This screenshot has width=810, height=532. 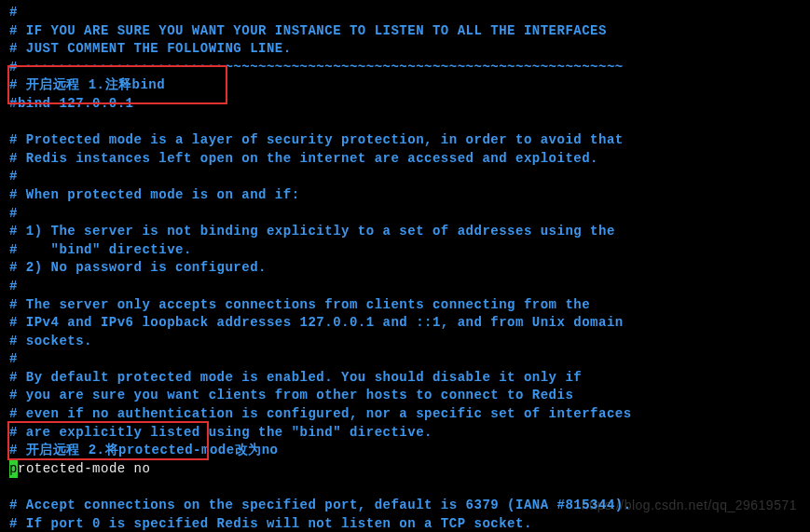 I want to click on config-line: # JUST COMMENT THE FOLLOWING LINE., so click(x=405, y=49).